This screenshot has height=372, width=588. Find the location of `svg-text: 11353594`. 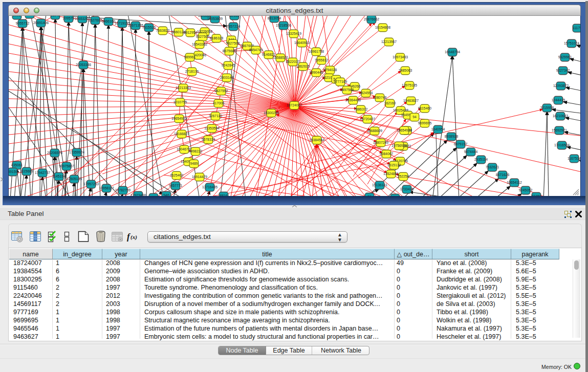

svg-text: 11353594 is located at coordinates (212, 128).